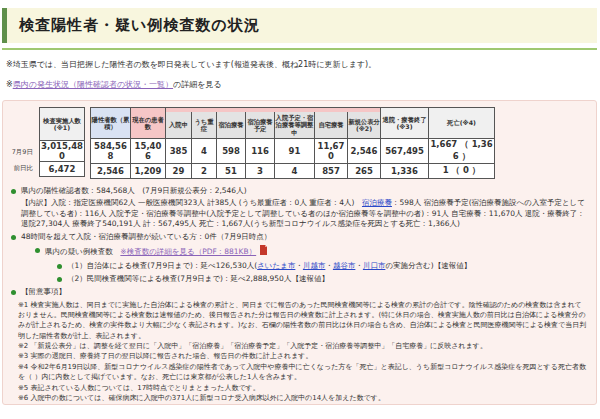 The width and height of the screenshot is (600, 419). What do you see at coordinates (148, 122) in the screenshot?
I see `col-header-current: 現在の患者数` at bounding box center [148, 122].